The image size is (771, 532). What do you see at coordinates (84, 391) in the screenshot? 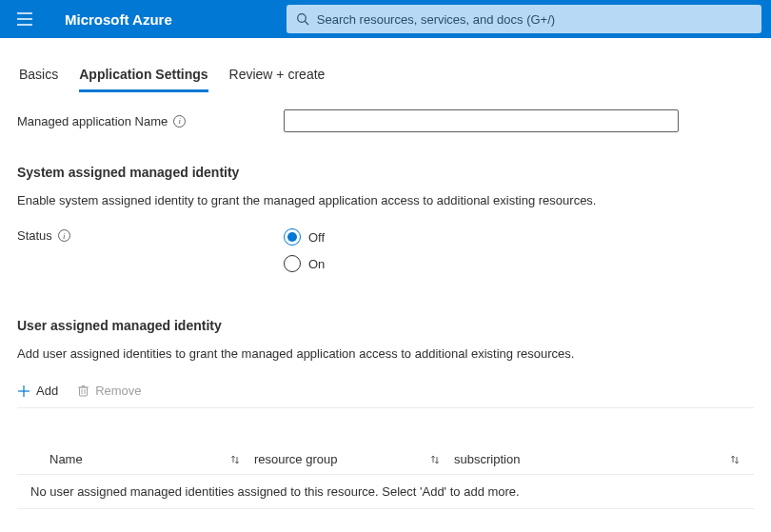
I see `trash-icon` at bounding box center [84, 391].